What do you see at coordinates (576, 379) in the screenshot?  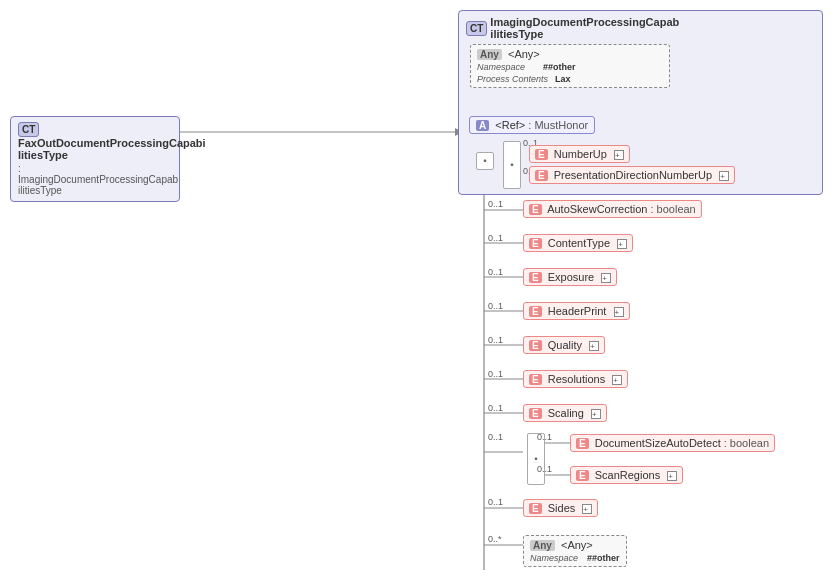 I see `e-resolutions-name: Resolutions` at bounding box center [576, 379].